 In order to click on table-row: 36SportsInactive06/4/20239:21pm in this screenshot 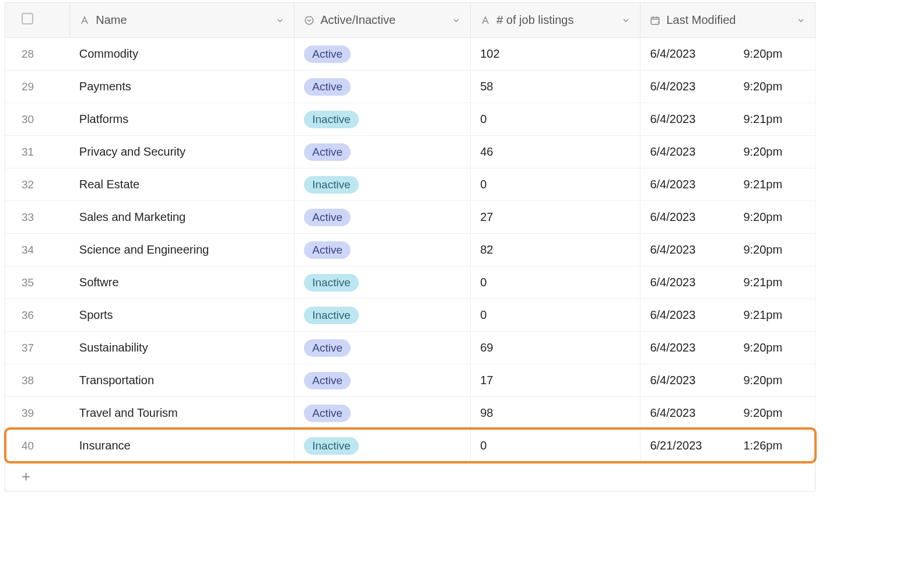, I will do `click(411, 315)`.